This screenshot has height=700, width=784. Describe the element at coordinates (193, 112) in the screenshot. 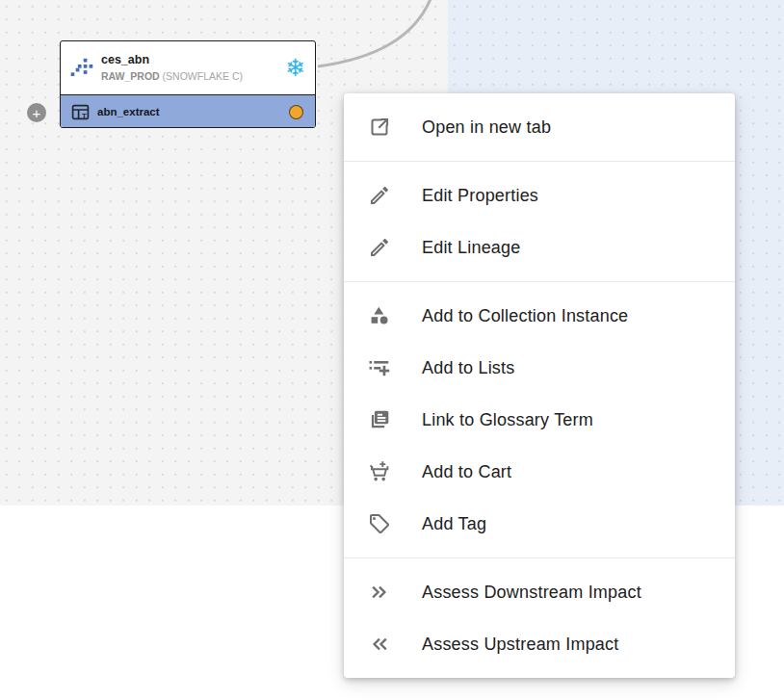

I see `table-name: abn_extract` at that location.